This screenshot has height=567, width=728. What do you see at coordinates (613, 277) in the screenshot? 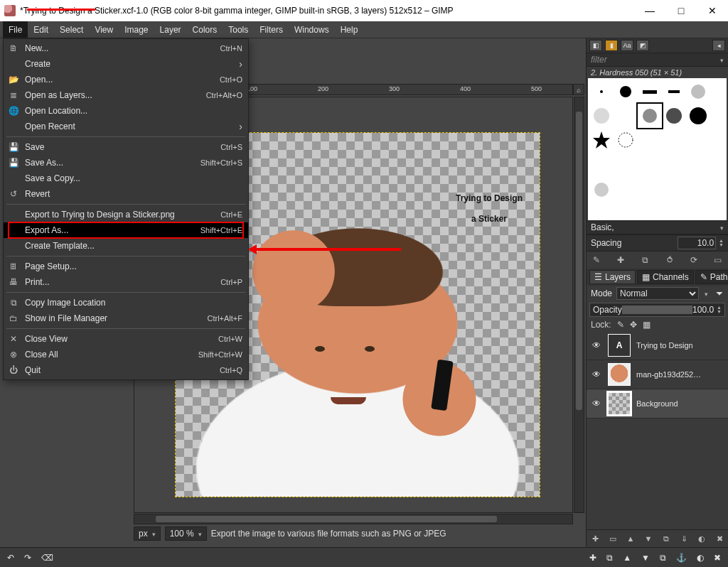
I see `tab-layers: ☰Layers` at bounding box center [613, 277].